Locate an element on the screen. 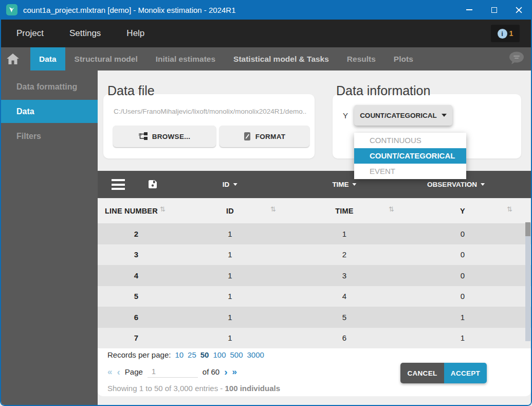  menu-bar: ProjectSettingsHelp 1 is located at coordinates (266, 33).